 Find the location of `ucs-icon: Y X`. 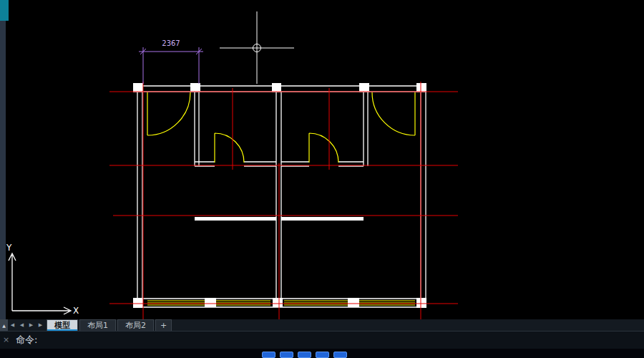

ucs-icon: Y X is located at coordinates (42, 279).